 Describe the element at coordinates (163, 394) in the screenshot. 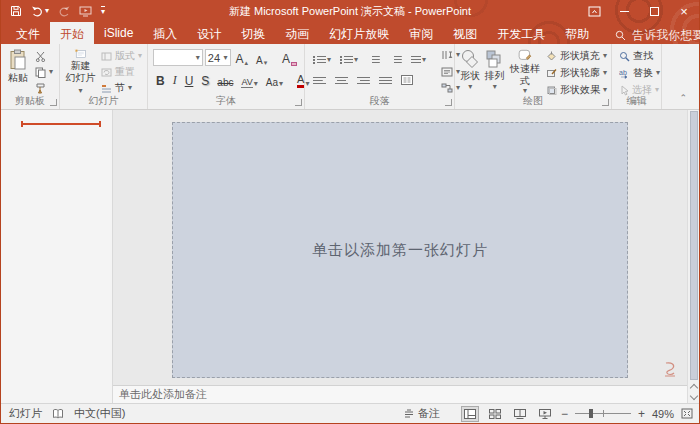

I see `notes-placeholder-text: 单击此处添加备注` at that location.